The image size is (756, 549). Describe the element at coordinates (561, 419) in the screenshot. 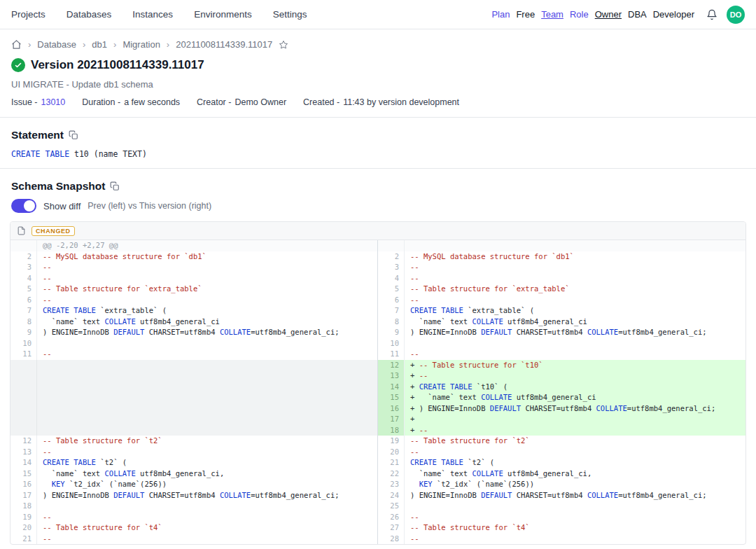

I see `diff-line: 17+` at that location.